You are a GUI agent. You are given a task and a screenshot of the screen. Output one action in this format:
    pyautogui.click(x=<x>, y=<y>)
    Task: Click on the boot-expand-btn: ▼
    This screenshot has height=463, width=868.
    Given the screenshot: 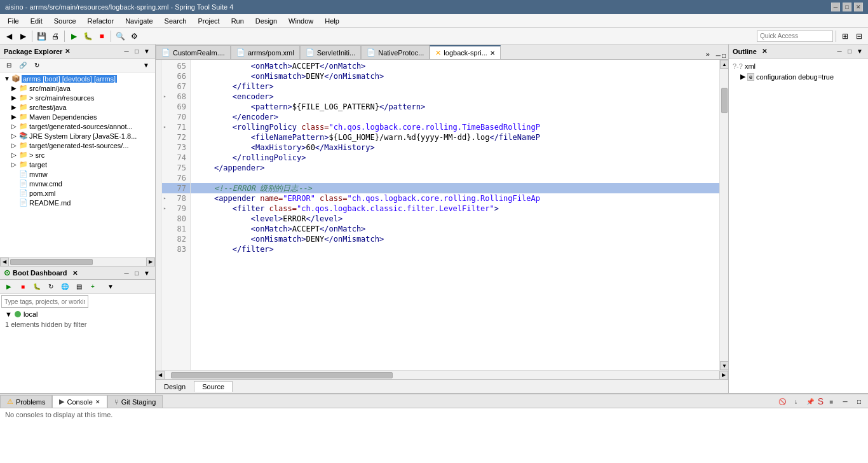 What is the action you would take?
    pyautogui.click(x=111, y=287)
    